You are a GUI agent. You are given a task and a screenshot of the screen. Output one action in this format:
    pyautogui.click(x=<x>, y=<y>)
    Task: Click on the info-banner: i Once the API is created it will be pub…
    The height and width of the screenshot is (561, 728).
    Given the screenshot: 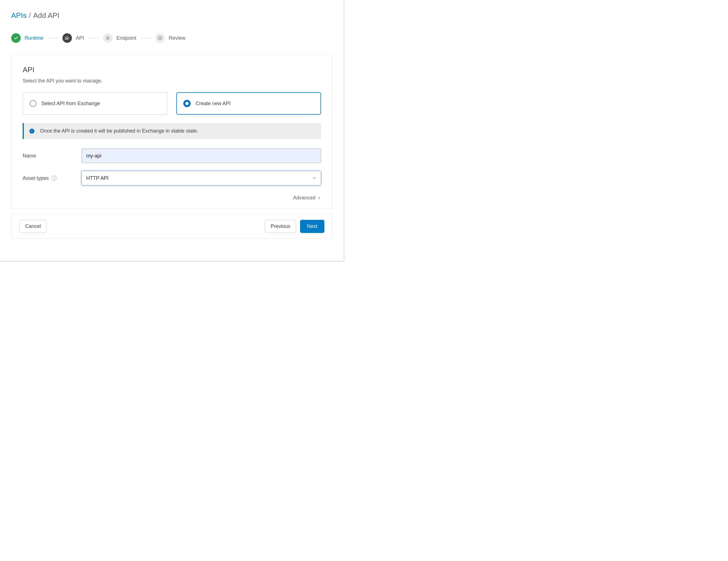 What is the action you would take?
    pyautogui.click(x=172, y=131)
    